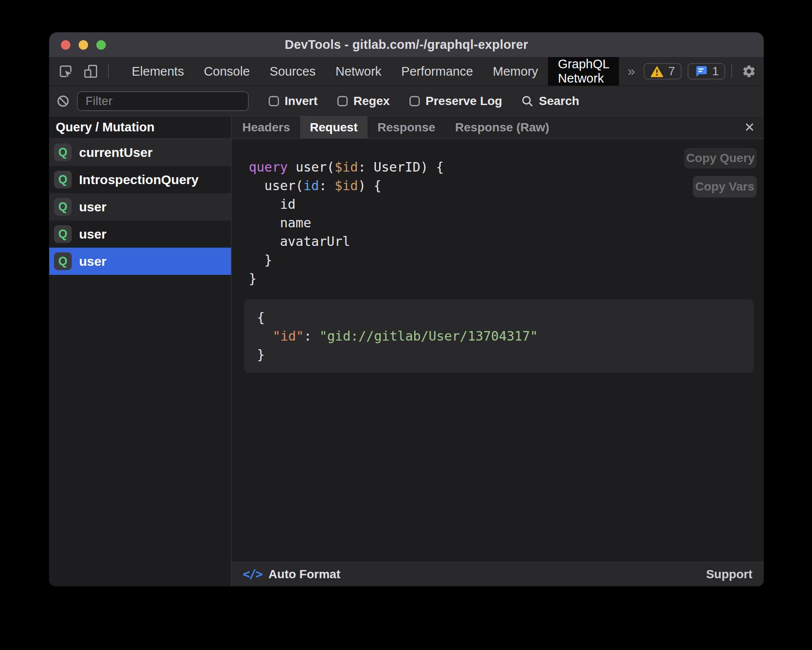 This screenshot has height=650, width=812. I want to click on window-title: DevTools - gitlab.com/-/graphql-explorer, so click(406, 45).